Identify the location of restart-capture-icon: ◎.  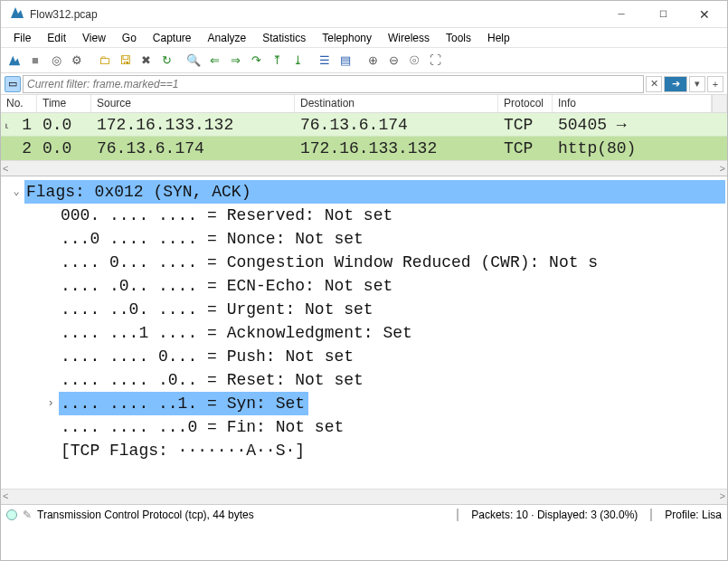
(56, 61).